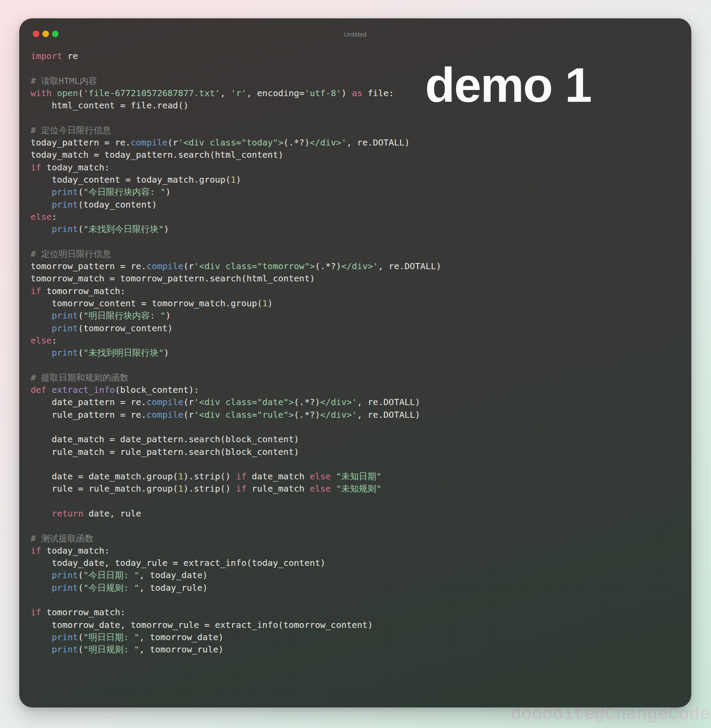 Image resolution: width=711 pixels, height=728 pixels. I want to click on code-token-pl: today_date, today_rule = extract_info(to…, so click(178, 563).